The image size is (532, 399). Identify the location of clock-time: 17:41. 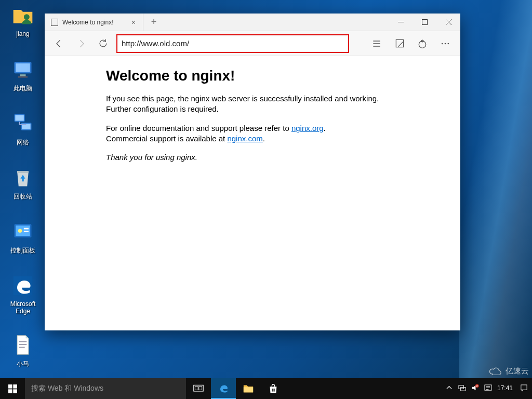
(505, 389).